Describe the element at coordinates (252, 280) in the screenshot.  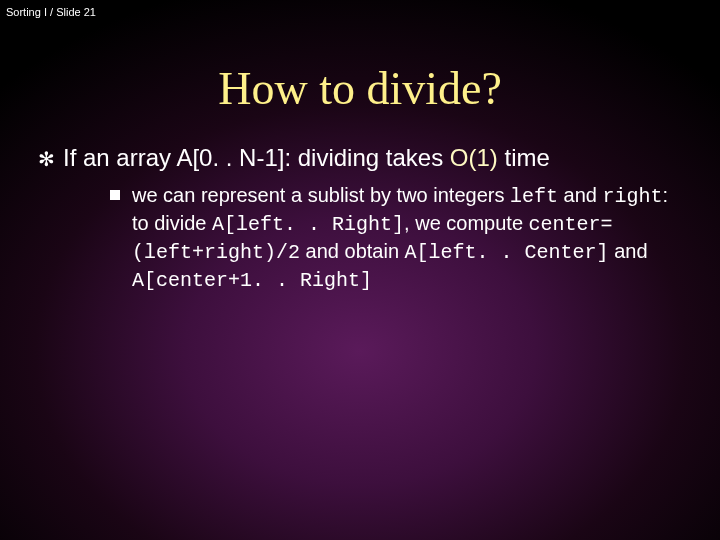
I see `sub-c6: A[center+1. . Right]` at that location.